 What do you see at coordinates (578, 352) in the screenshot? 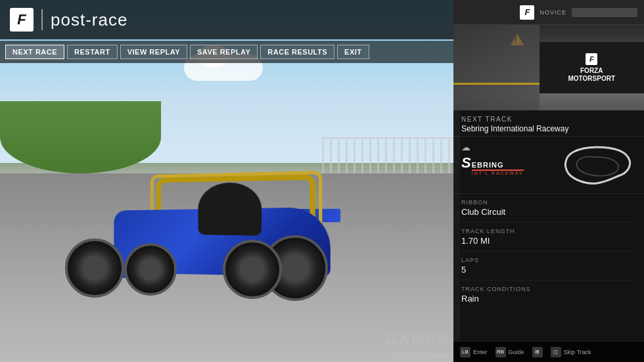
I see `hint-label: Skip Track` at bounding box center [578, 352].